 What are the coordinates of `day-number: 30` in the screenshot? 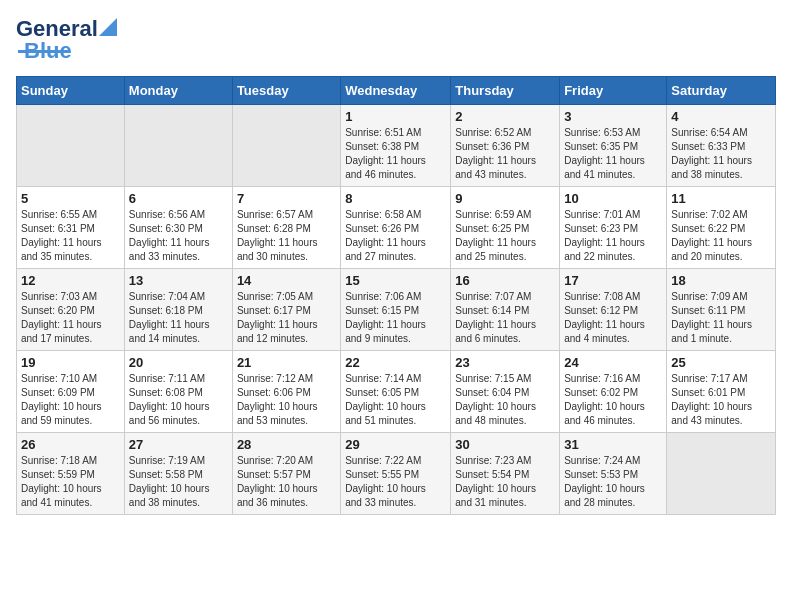 It's located at (505, 444).